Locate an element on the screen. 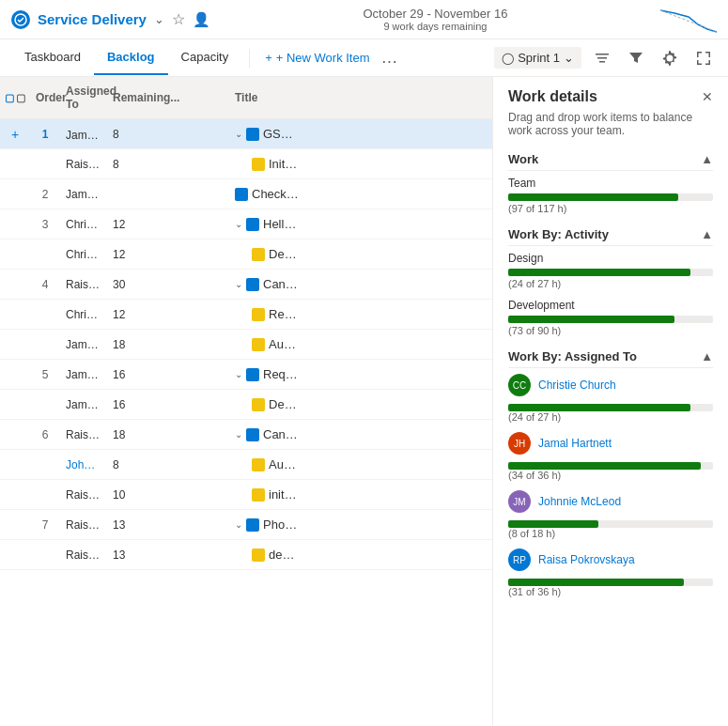 This screenshot has height=726, width=728. row-title: initial work is located at coordinates (267, 494).